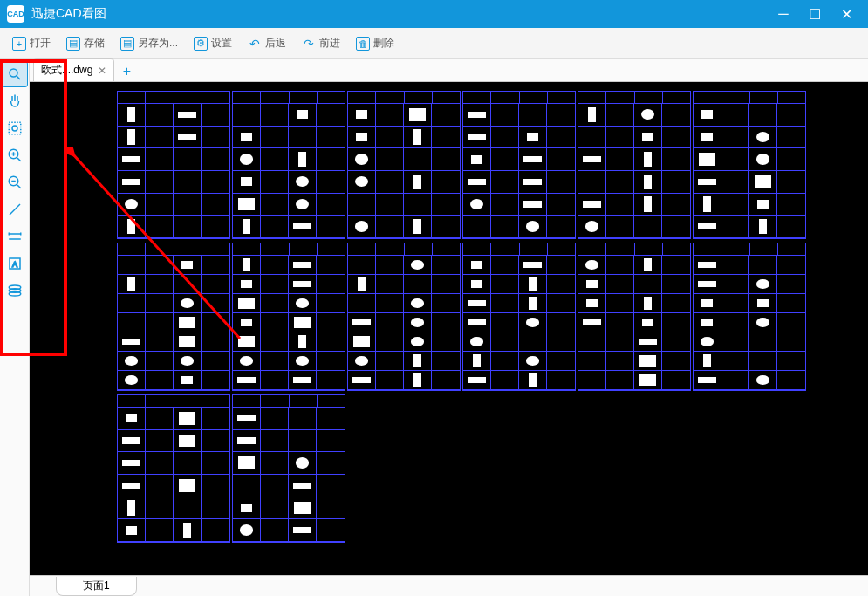  I want to click on settings-button: ⚙ 设置, so click(213, 44).